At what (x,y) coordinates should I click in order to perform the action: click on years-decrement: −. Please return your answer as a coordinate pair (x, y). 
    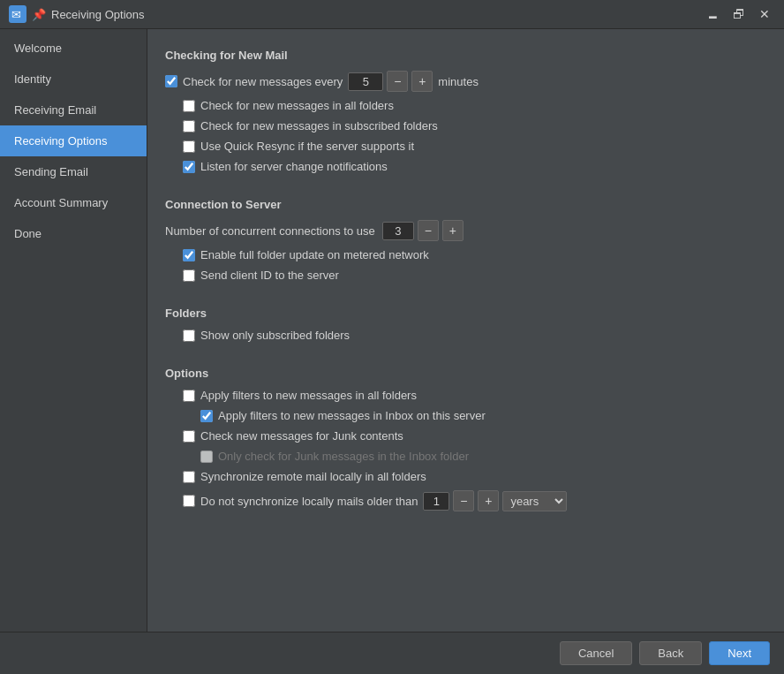
    Looking at the image, I should click on (464, 501).